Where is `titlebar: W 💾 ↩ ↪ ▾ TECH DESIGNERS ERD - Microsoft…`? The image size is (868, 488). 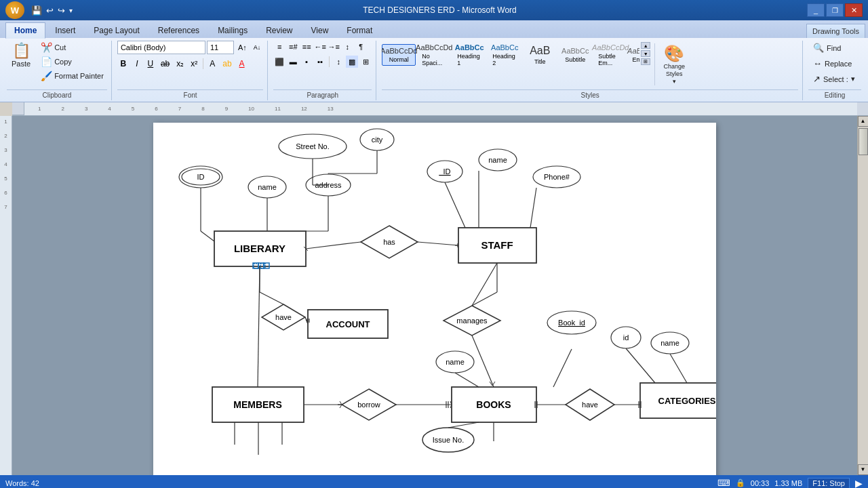 titlebar: W 💾 ↩ ↪ ▾ TECH DESIGNERS ERD - Microsoft… is located at coordinates (434, 10).